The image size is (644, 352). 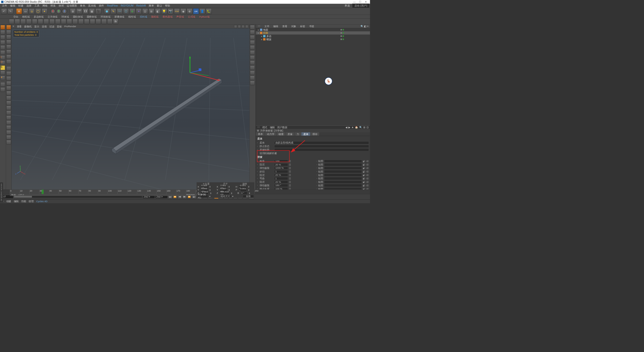 I want to click on property-row: ◦弹性极限1000 %◦贴图▸◦, so click(x=313, y=168).